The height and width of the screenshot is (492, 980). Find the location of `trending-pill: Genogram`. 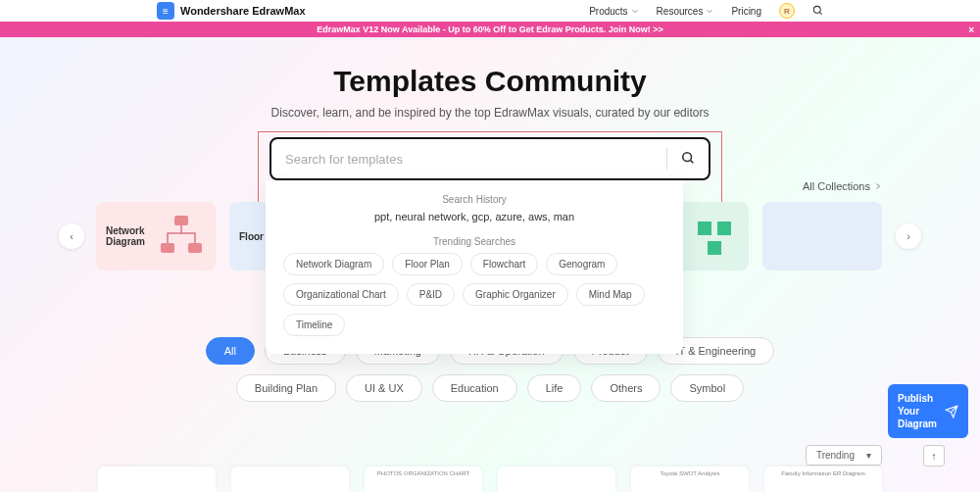

trending-pill: Genogram is located at coordinates (582, 265).